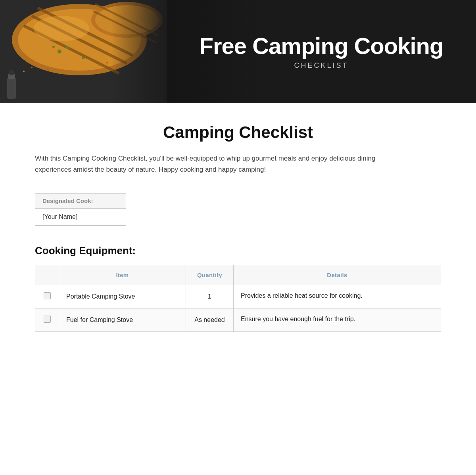 The width and height of the screenshot is (476, 475). I want to click on table-row: Fuel for Camping StoveAs neededEnsure yo…, so click(238, 320).